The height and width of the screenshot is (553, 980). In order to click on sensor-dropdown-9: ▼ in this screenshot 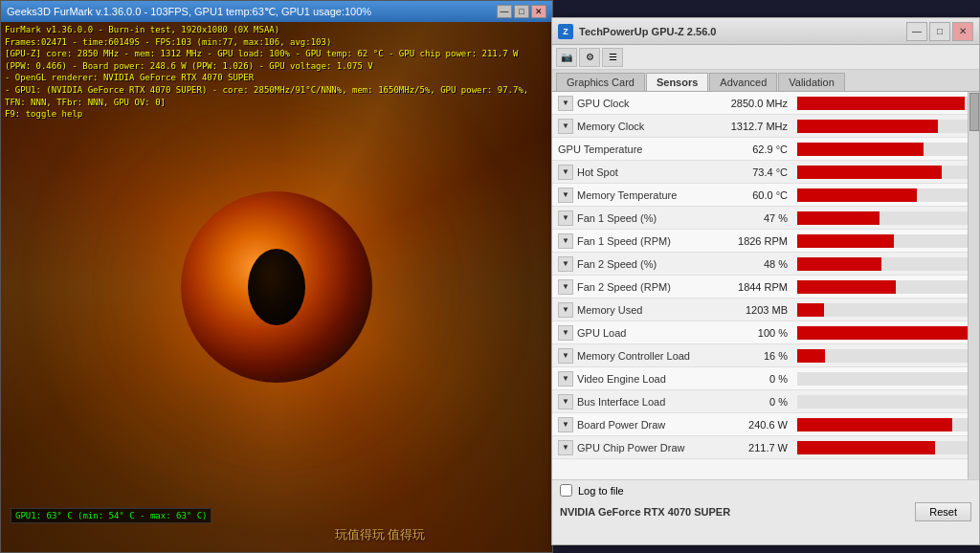, I will do `click(566, 310)`.